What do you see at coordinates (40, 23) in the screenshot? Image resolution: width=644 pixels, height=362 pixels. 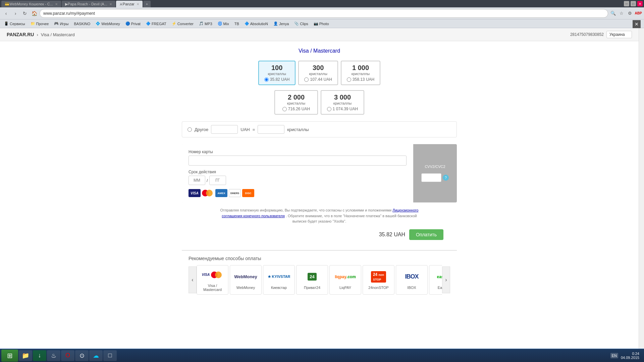 I see `bookmark-other: 📁 Прочее` at bounding box center [40, 23].